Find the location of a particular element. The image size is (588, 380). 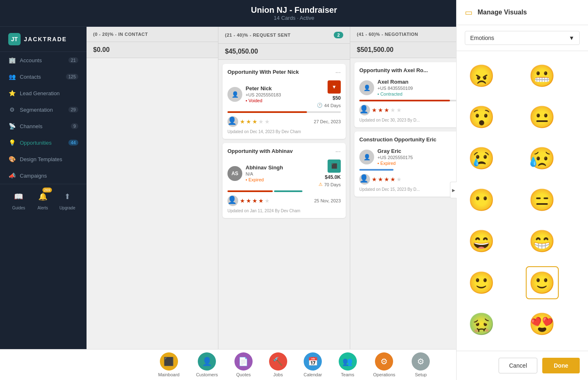

emoji-slight-smile-2: 🙂 is located at coordinates (542, 283).